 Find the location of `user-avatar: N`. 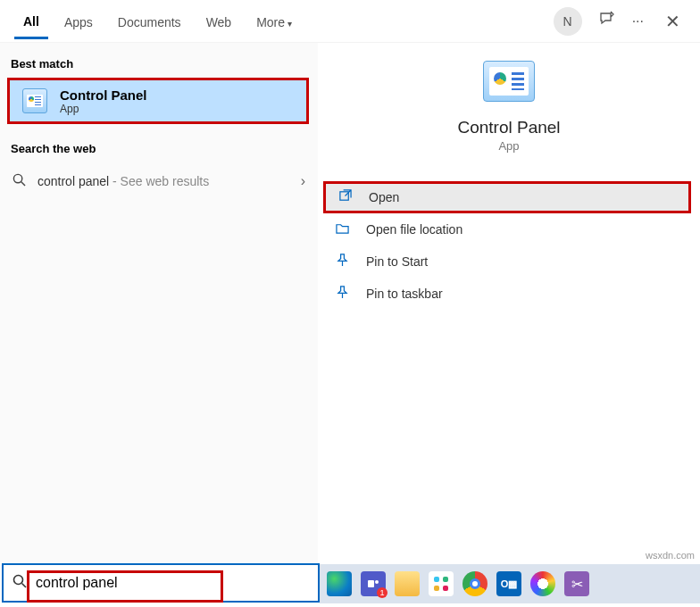

user-avatar: N is located at coordinates (568, 21).